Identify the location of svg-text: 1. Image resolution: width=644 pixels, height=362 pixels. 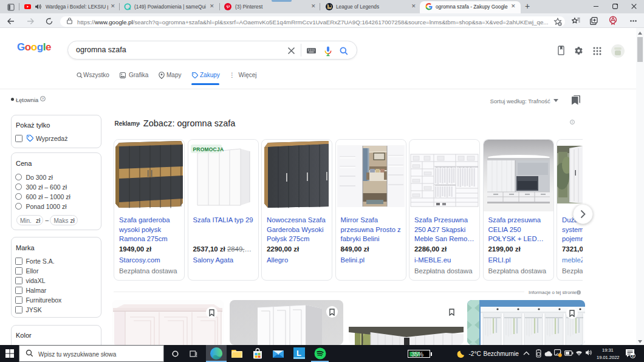
(632, 356).